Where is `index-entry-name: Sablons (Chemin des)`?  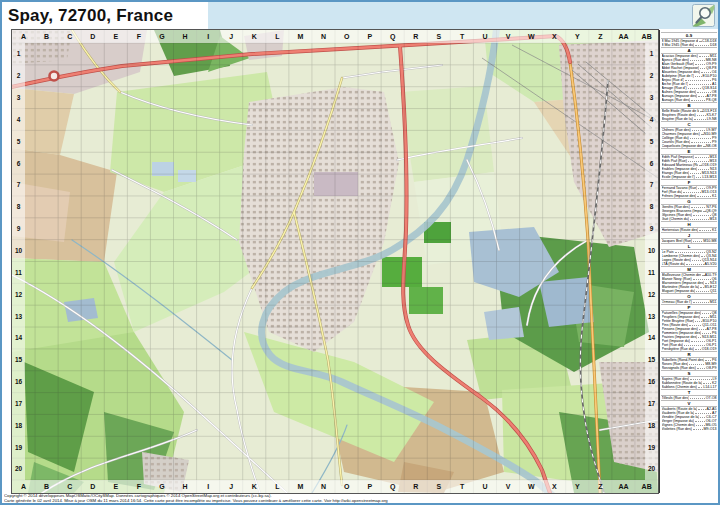
index-entry-name: Sablons (Chemin des) is located at coordinates (680, 387).